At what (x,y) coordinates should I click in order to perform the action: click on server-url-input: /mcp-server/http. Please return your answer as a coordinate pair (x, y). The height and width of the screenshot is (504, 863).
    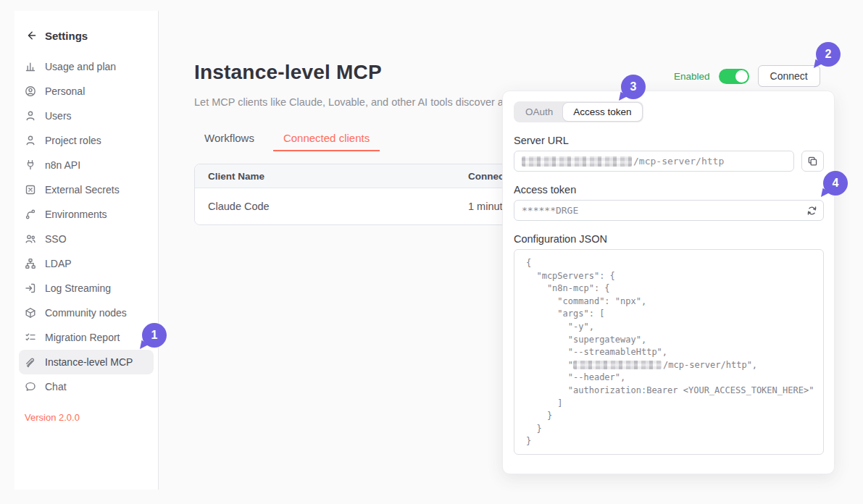
    Looking at the image, I should click on (654, 161).